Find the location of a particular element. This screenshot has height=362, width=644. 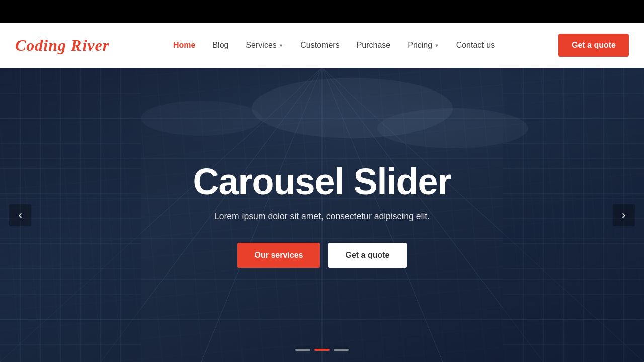

nav-item-home: Home is located at coordinates (184, 45).